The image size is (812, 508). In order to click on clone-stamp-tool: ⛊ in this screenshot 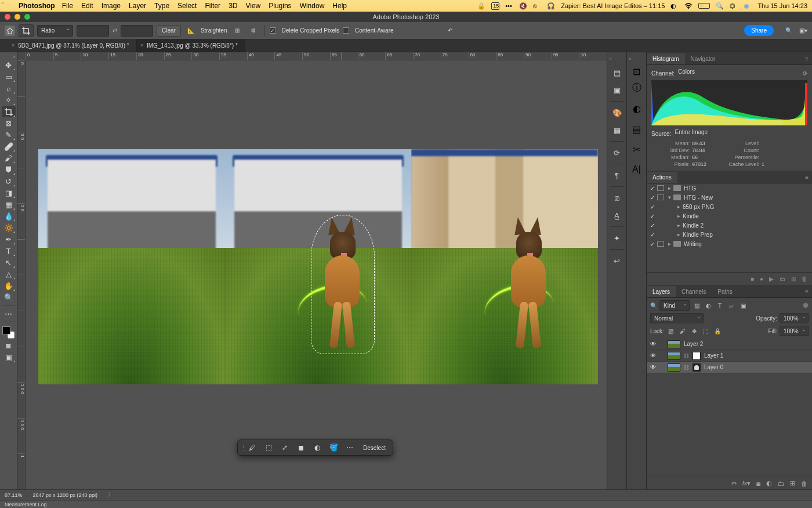, I will do `click(9, 170)`.